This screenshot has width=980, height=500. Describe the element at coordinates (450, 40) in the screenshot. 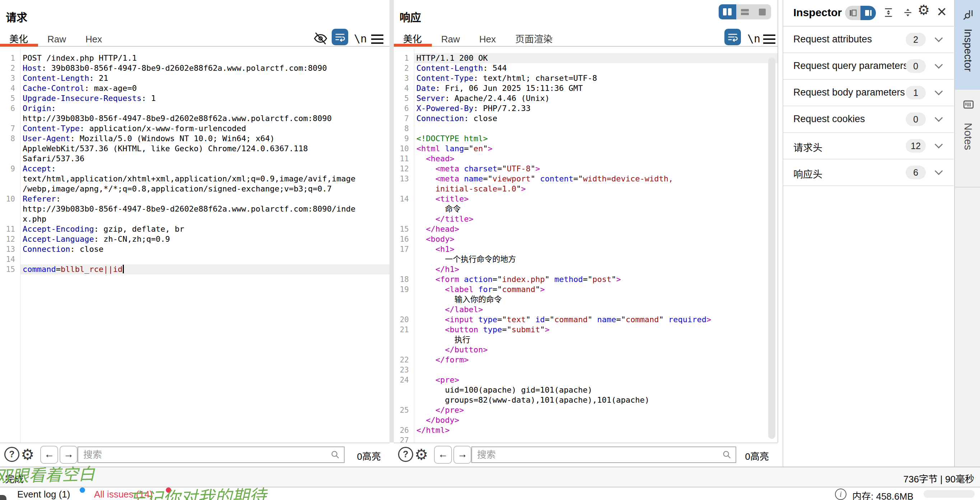

I see `tab-Raw: Raw` at that location.